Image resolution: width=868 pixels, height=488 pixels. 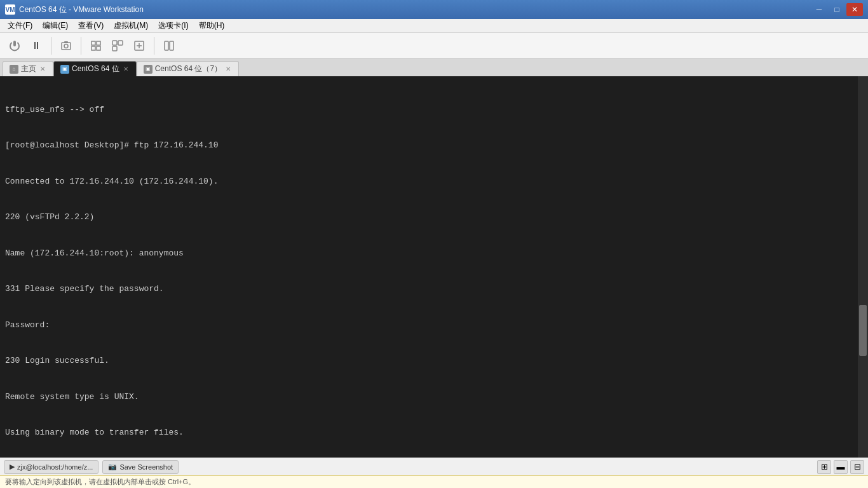 I want to click on statusbar-right: ⊞ ▬ ⊟, so click(x=841, y=467).